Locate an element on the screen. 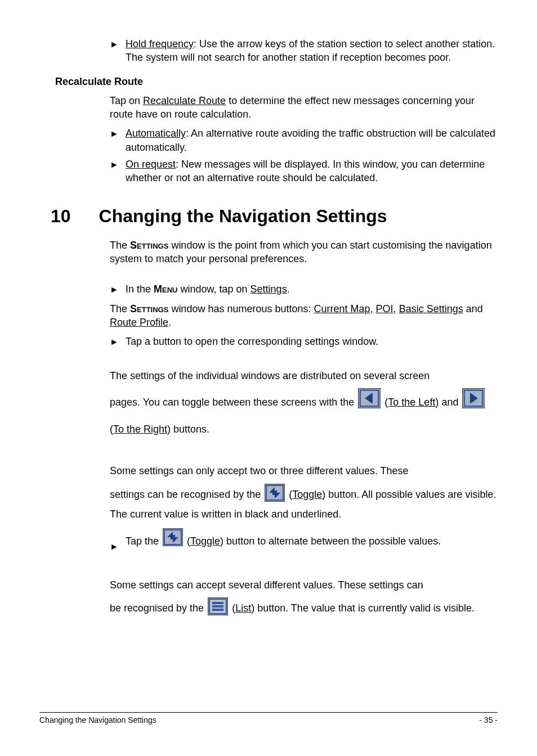 This screenshot has width=537, height=756. section-title: Changing the Navigation Settings is located at coordinates (243, 216).